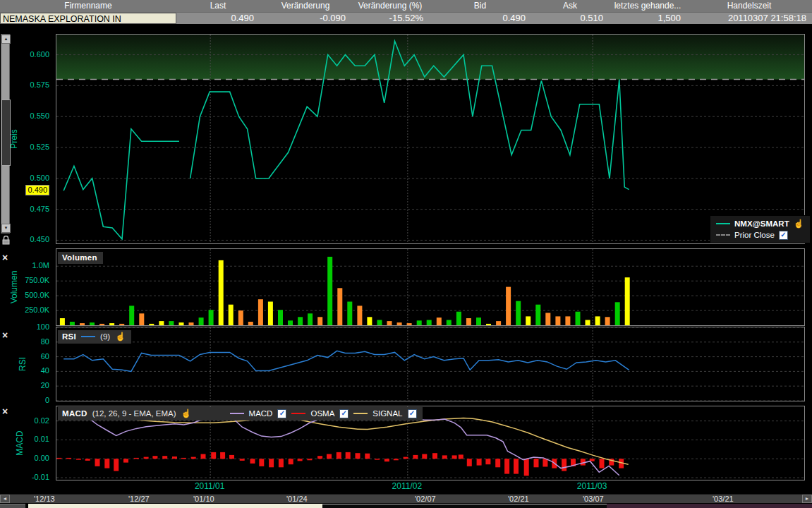  Describe the element at coordinates (648, 18) in the screenshot. I see `last-size-value: 1,500` at that location.